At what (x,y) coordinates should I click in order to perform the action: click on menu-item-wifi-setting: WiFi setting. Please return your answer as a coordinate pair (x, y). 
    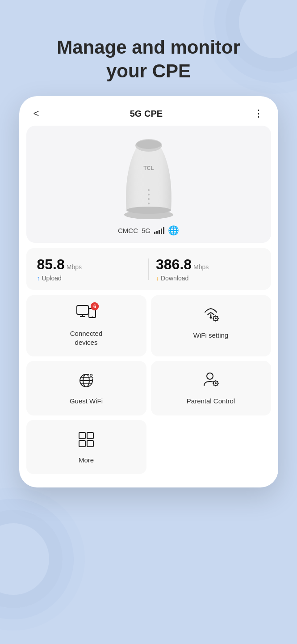
    Looking at the image, I should click on (211, 326).